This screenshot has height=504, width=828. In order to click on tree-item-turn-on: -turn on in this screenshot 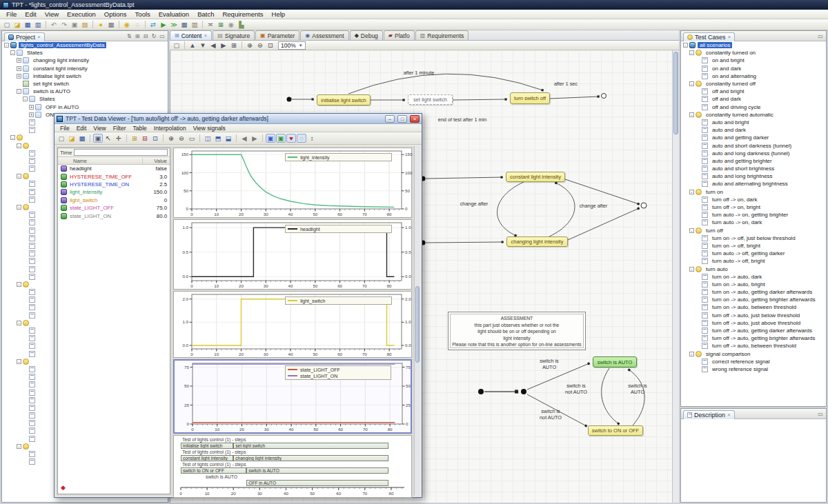, I will do `click(753, 192)`.